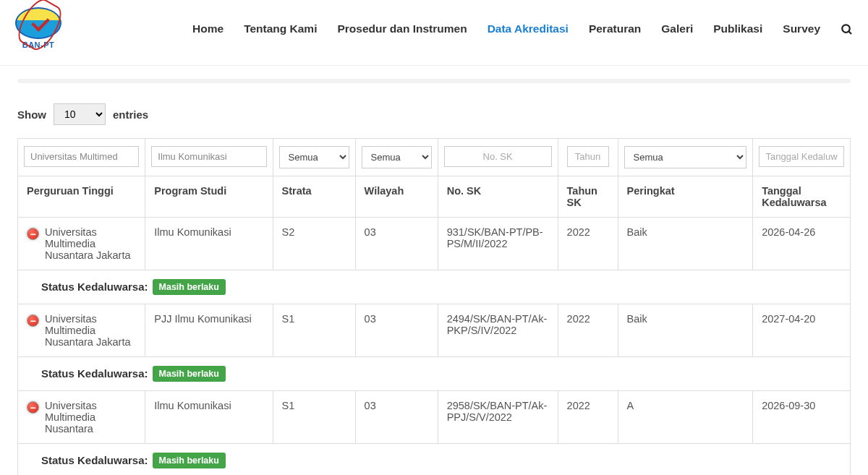  What do you see at coordinates (314, 158) in the screenshot?
I see `filter-strata: Semua` at bounding box center [314, 158].